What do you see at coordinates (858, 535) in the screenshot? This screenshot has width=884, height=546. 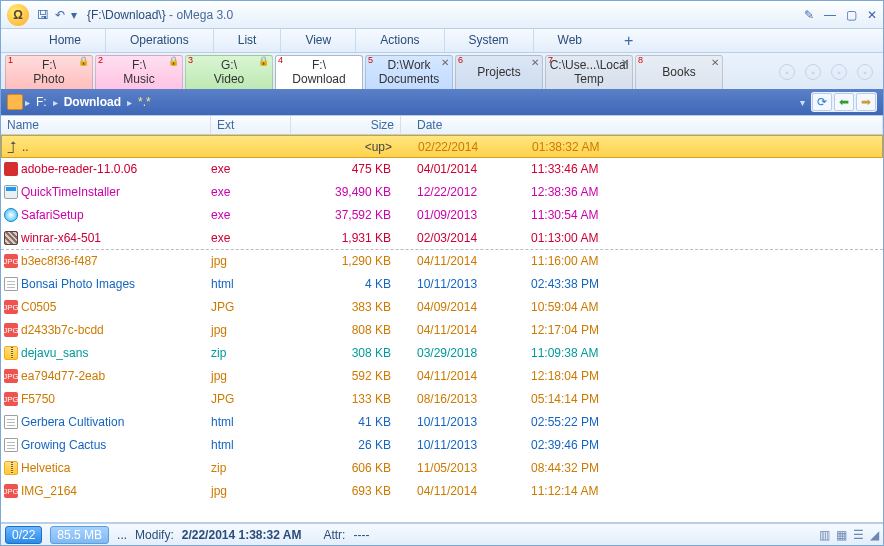 I see `sb-view3-icon: ☰` at bounding box center [858, 535].